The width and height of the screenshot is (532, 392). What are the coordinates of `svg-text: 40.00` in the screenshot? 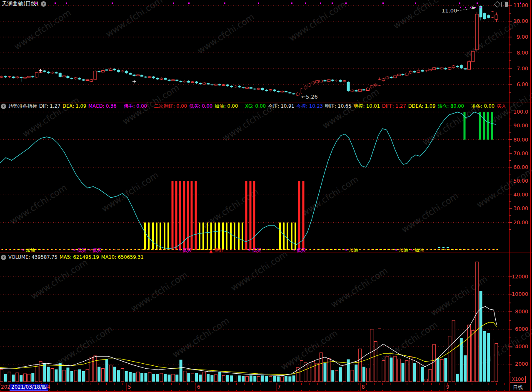 It's located at (521, 195).